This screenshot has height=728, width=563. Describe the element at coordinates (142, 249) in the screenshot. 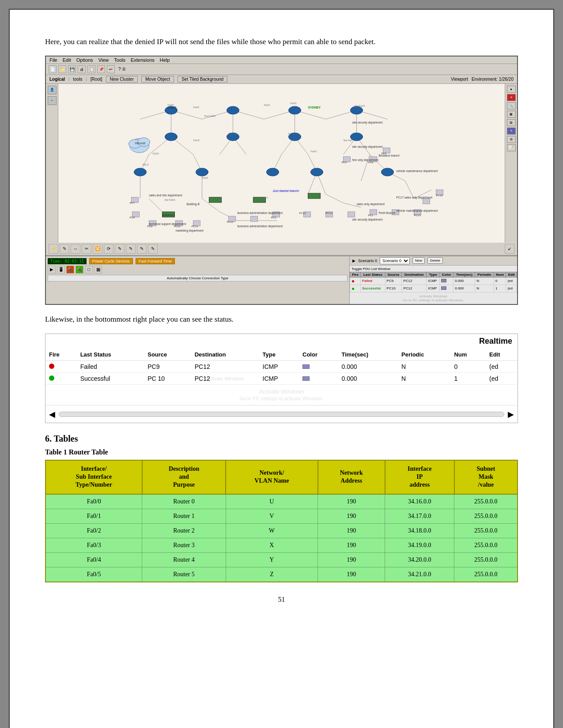

I see `icon-btn-9: ✎` at that location.